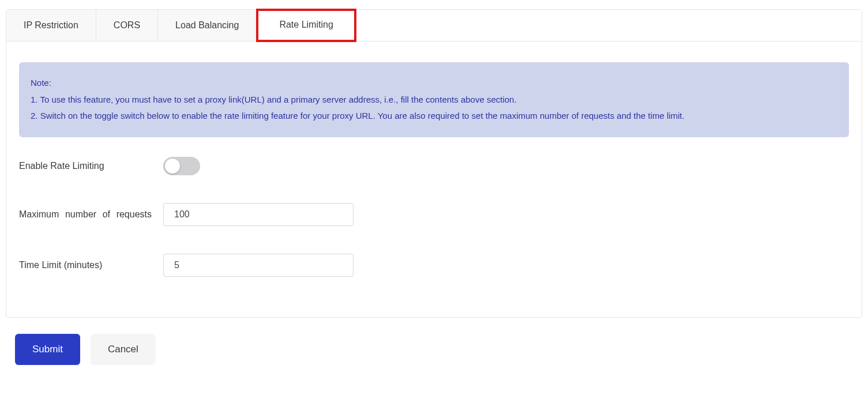  Describe the element at coordinates (91, 265) in the screenshot. I see `time-limit-label: Time Limit (minutes)` at that location.